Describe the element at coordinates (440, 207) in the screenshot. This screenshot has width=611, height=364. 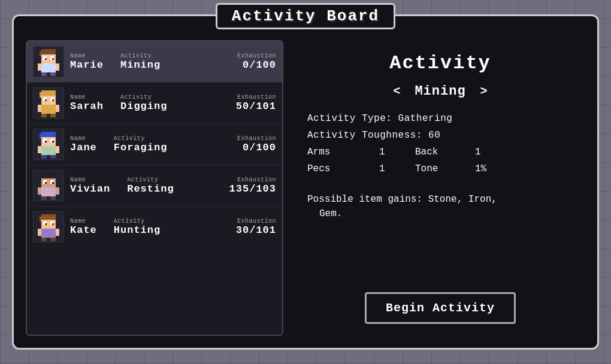
I see `item-gains: Possible item gains: Stone, Iron, Gem.` at that location.